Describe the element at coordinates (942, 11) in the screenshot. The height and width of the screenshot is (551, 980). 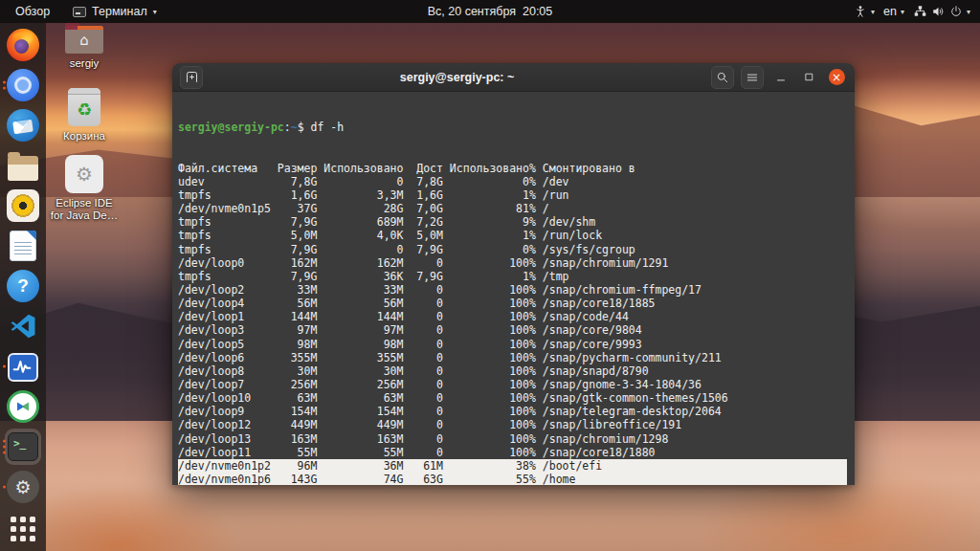
I see `system-menu: ▾` at that location.